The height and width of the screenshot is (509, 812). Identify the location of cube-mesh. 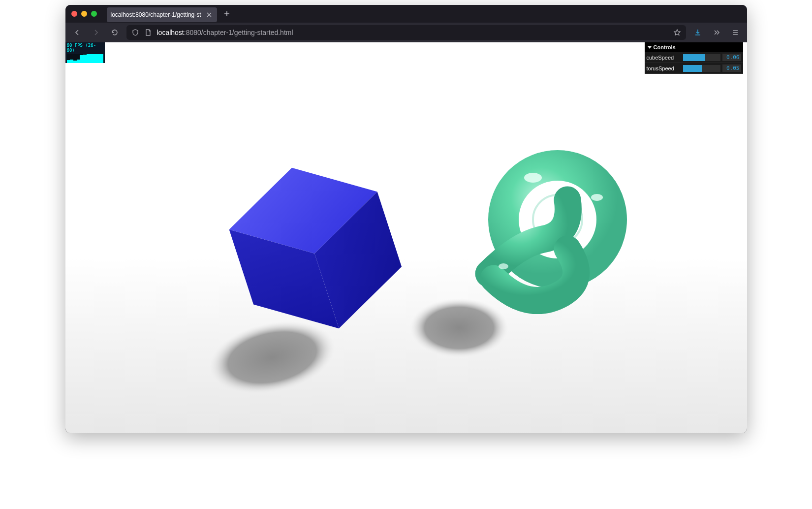
(315, 248).